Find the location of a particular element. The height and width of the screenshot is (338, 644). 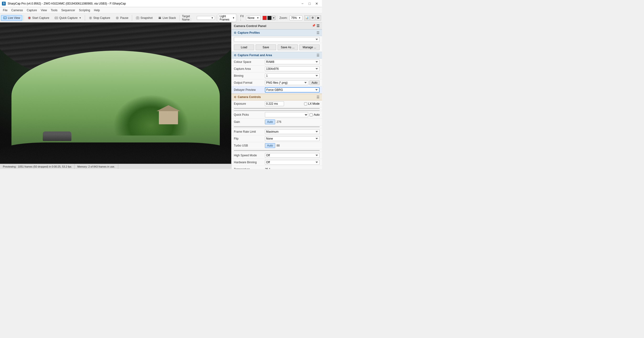

histogram-button: 📊 is located at coordinates (307, 18).